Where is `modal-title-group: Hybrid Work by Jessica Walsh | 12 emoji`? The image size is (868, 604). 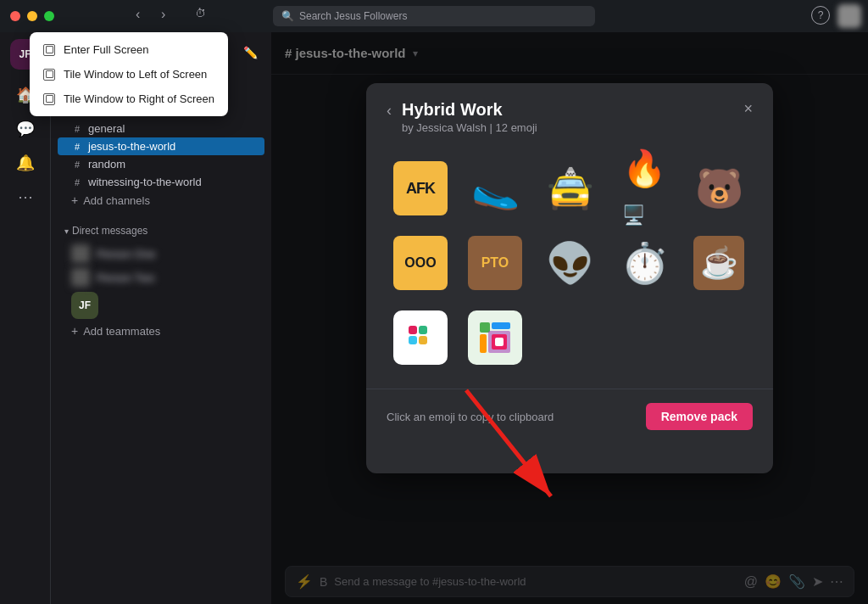 modal-title-group: Hybrid Work by Jessica Walsh | 12 emoji is located at coordinates (568, 117).